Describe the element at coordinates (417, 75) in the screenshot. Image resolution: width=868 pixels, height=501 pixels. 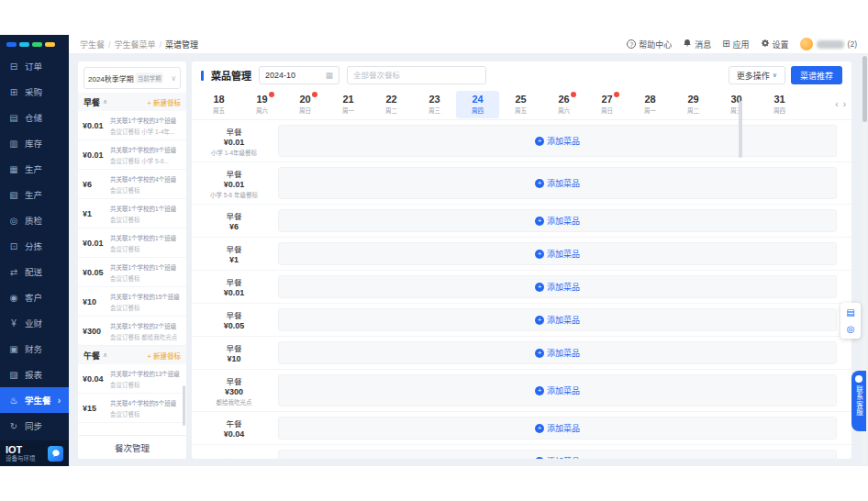
I see `search-input` at that location.